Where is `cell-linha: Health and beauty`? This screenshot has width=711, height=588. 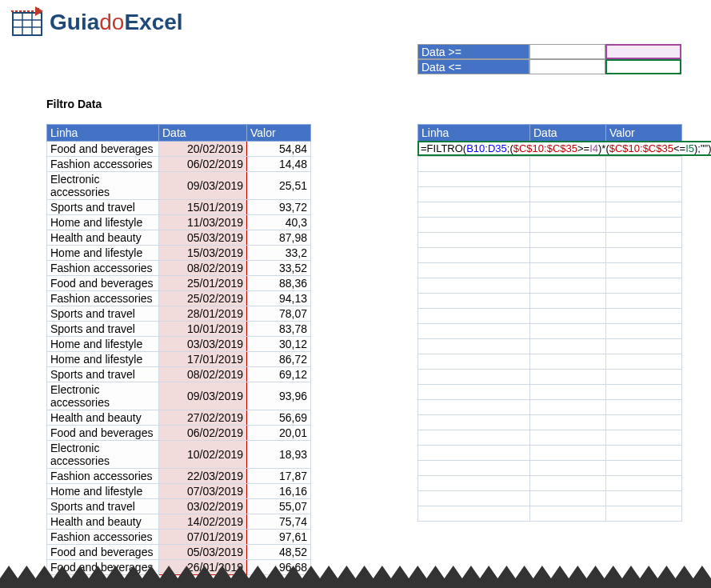 cell-linha: Health and beauty is located at coordinates (103, 522).